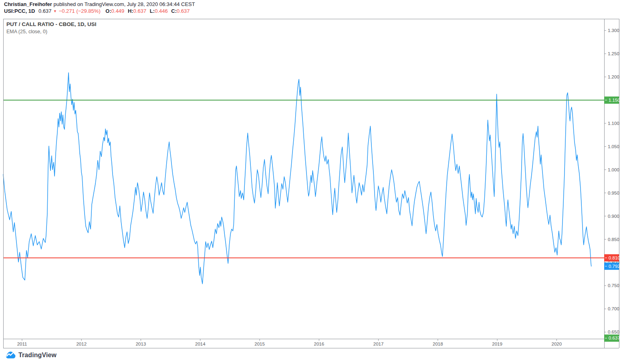 This screenshot has height=364, width=625. I want to click on x-axis-label: 2011, so click(22, 344).